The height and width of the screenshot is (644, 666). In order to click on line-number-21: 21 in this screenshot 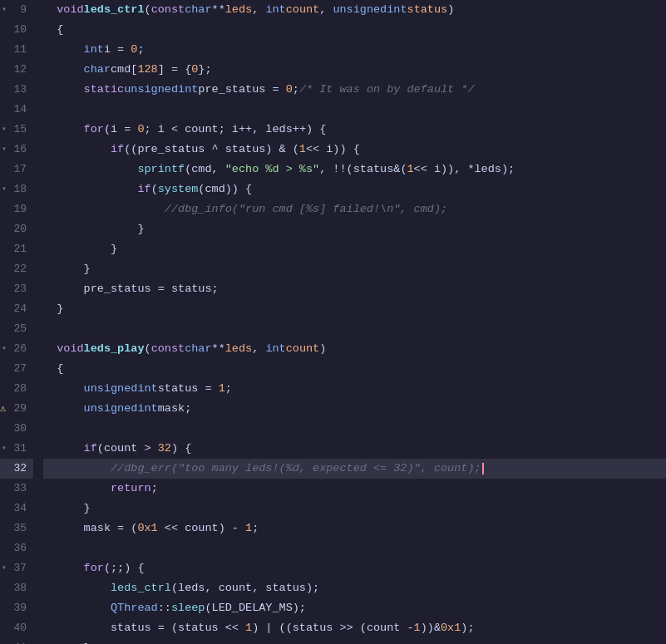, I will do `click(17, 249)`.